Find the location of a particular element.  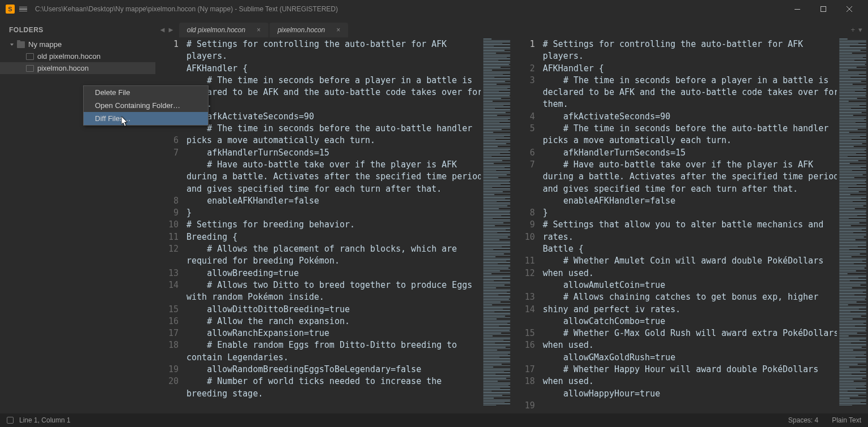

tab-label: old pixelmon.hocon is located at coordinates (216, 30).